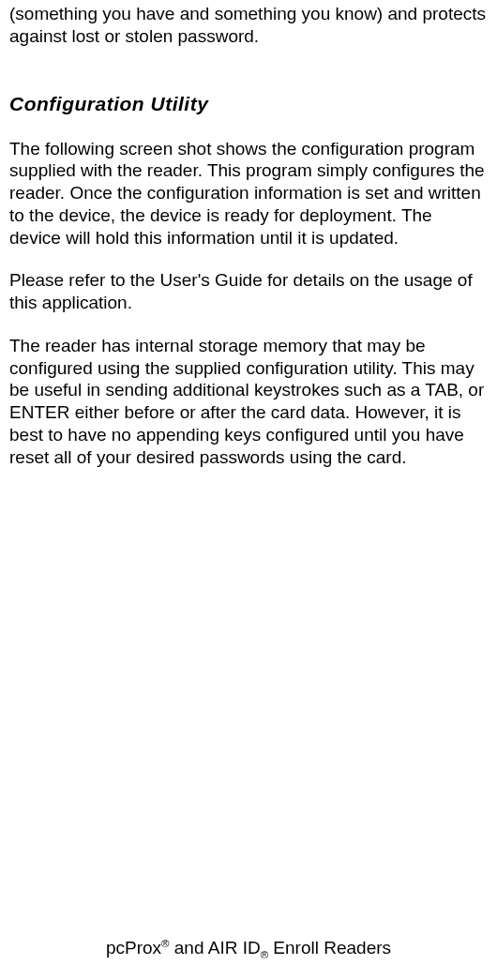 The image size is (497, 980). Describe the element at coordinates (248, 25) in the screenshot. I see `lead-fragment-paragraph: (something you have and something you kn…` at that location.